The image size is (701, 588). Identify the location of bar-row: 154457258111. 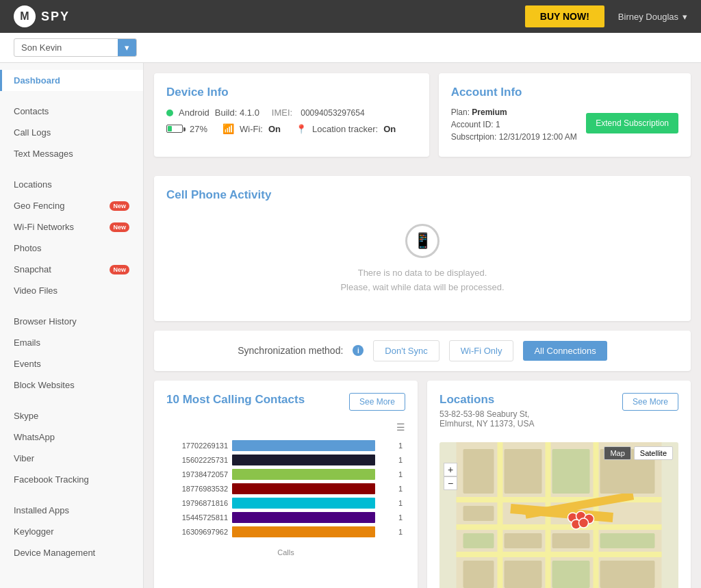
(286, 517).